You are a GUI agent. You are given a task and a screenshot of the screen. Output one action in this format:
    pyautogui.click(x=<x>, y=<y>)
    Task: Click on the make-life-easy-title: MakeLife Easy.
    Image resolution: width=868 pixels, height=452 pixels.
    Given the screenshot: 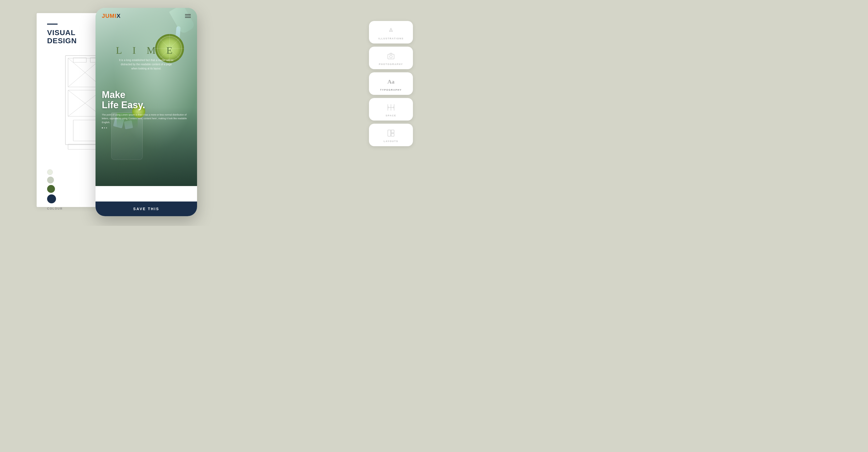 What is the action you would take?
    pyautogui.click(x=146, y=100)
    